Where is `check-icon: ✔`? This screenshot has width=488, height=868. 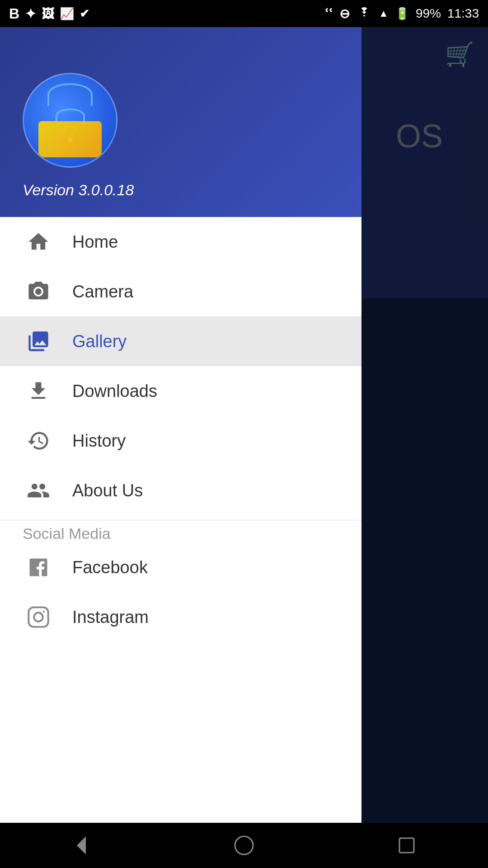 check-icon: ✔ is located at coordinates (84, 14).